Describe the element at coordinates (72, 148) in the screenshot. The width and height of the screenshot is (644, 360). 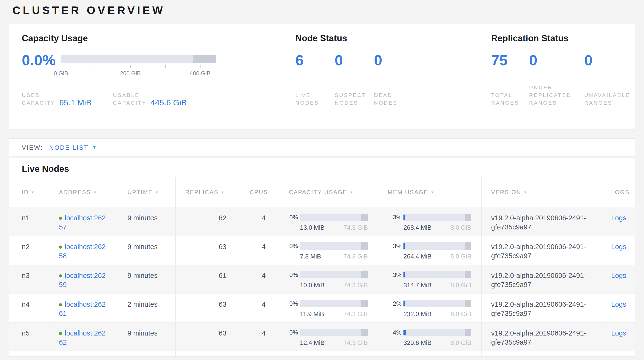
I see `view-dropdown: NODE LIST ▼` at that location.